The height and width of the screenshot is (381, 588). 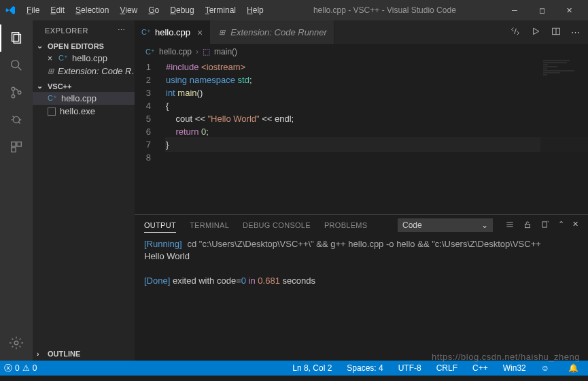 What do you see at coordinates (556, 33) in the screenshot?
I see `split-icon` at bounding box center [556, 33].